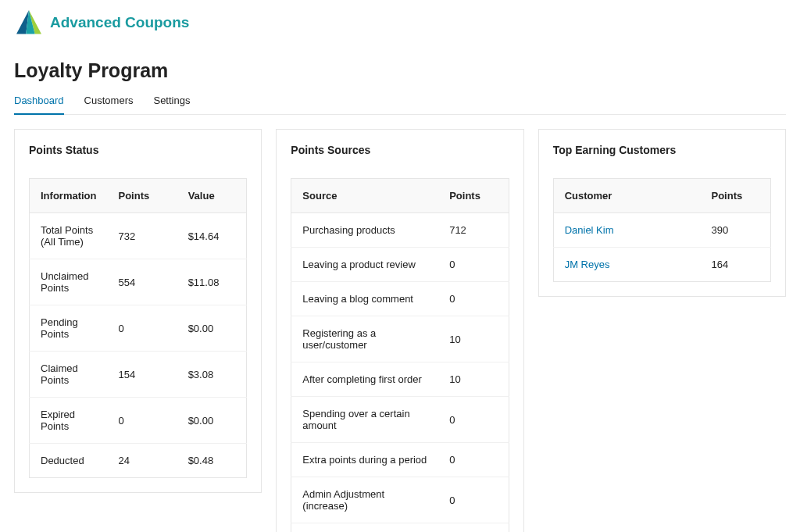 This screenshot has height=532, width=800. What do you see at coordinates (400, 23) in the screenshot?
I see `brand: Advanced Coupons` at bounding box center [400, 23].